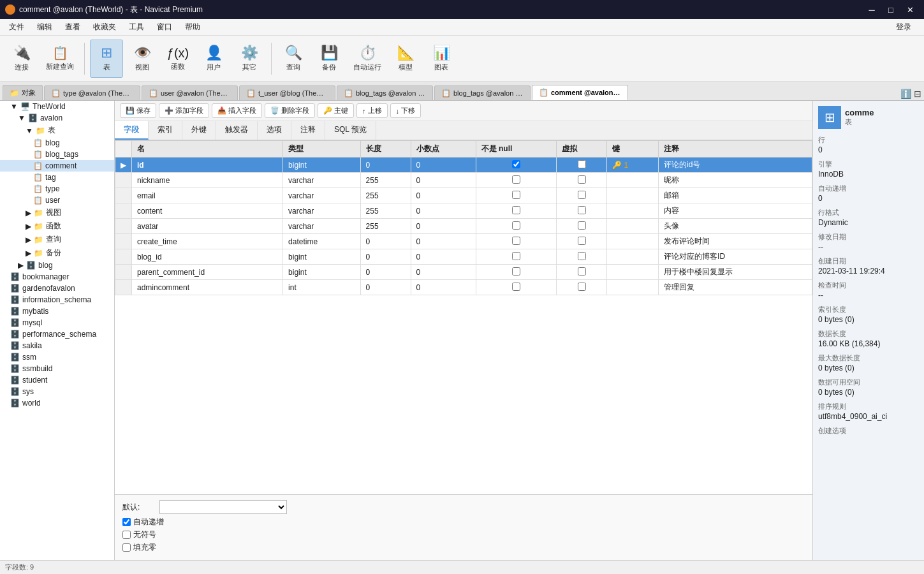 The width and height of the screenshot is (924, 574). I want to click on cell-comment: 昵称, so click(736, 180).